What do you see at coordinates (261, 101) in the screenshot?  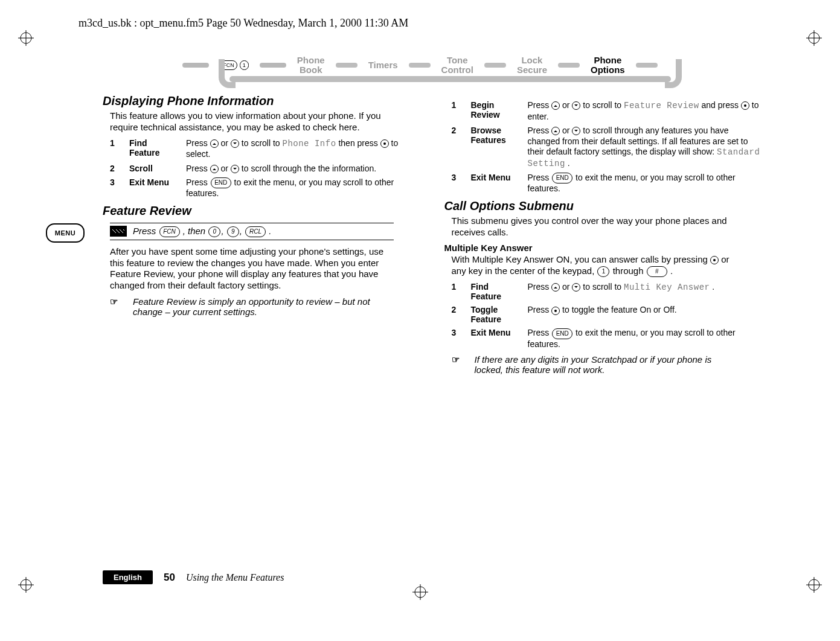 I see `heading-displaying-phone-info: Displaying Phone Information` at bounding box center [261, 101].